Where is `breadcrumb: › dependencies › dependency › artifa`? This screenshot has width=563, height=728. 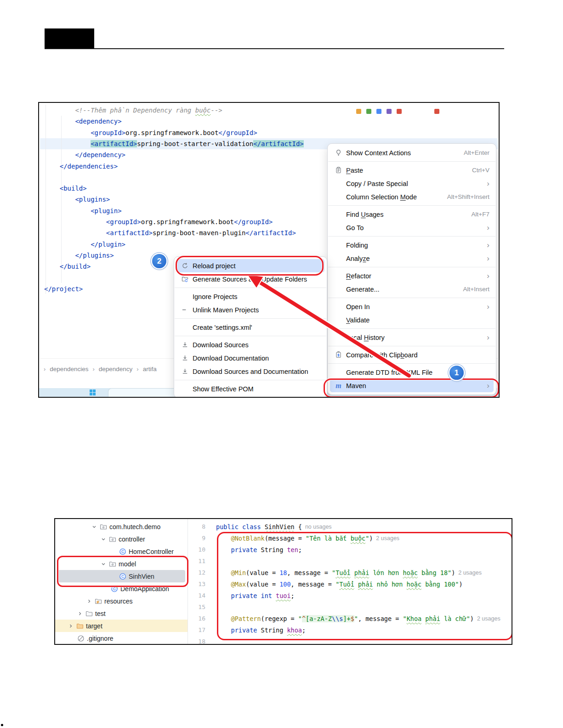 breadcrumb: › dependencies › dependency › artifa is located at coordinates (100, 369).